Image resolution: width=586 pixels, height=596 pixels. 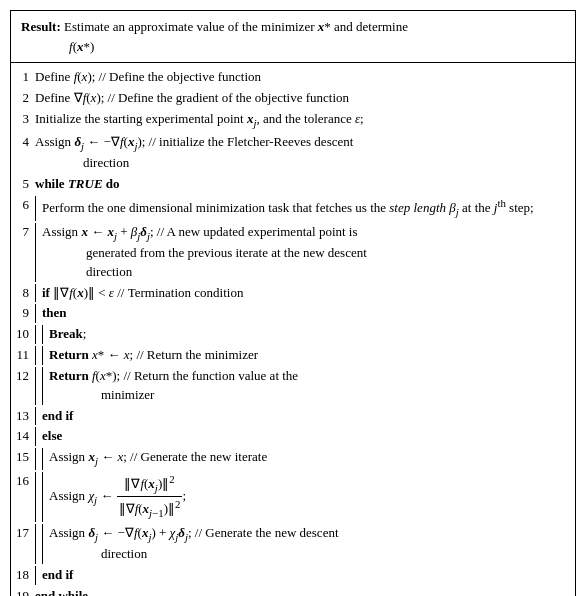 I want to click on line-content-7: Assign x ← xj + βjδj; // A new updated e…, so click(x=308, y=252).